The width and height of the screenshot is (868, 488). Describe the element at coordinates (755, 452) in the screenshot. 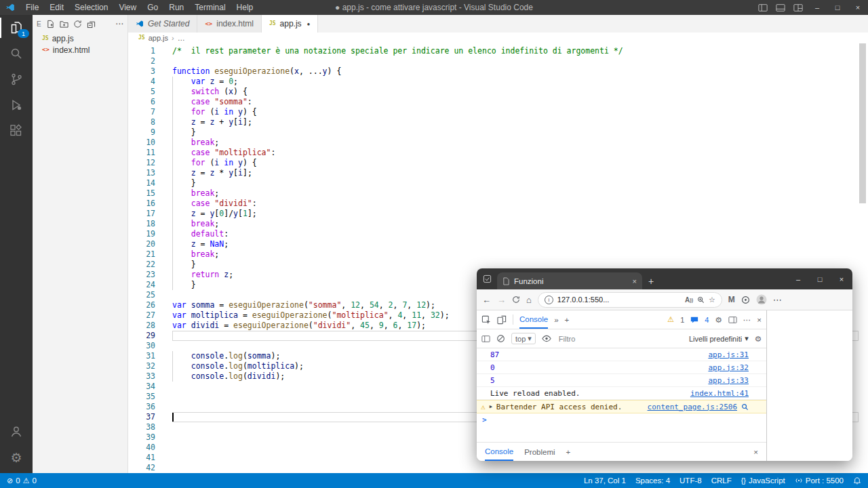

I see `drawer-close-icon: ×` at that location.